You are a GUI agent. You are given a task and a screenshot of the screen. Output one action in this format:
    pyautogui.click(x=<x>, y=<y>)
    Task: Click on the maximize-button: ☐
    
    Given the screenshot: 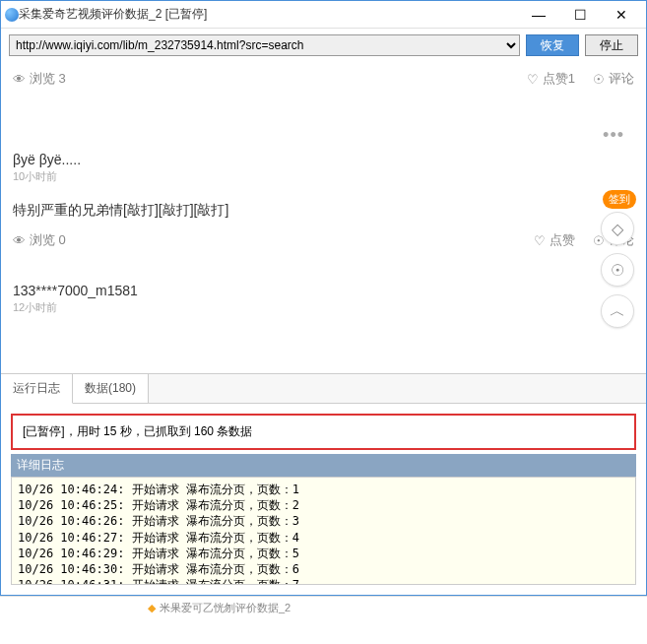 What is the action you would take?
    pyautogui.click(x=580, y=15)
    